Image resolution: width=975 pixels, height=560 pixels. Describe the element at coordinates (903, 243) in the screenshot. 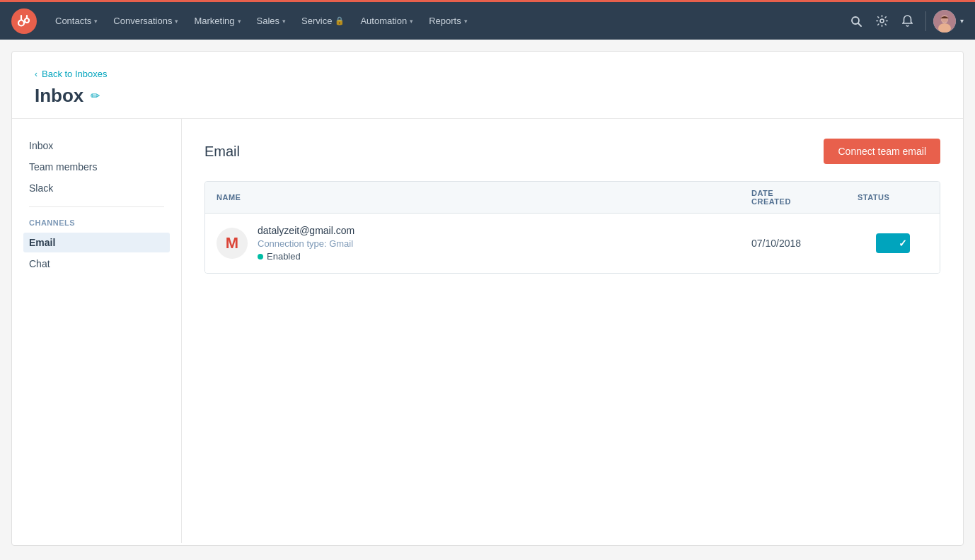

I see `toggle-check-icon: ✓` at that location.